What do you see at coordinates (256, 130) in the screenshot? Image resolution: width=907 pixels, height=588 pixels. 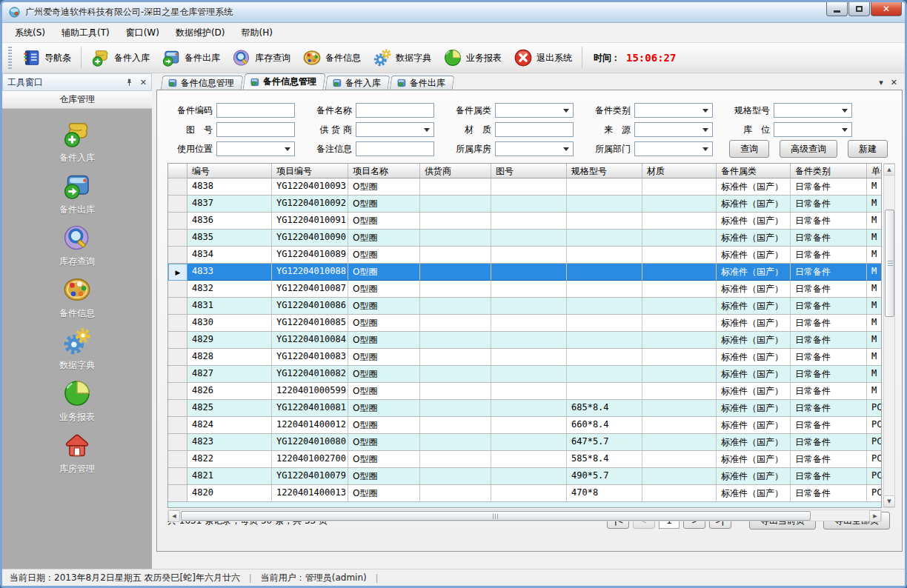 I see `form-input-图 号` at bounding box center [256, 130].